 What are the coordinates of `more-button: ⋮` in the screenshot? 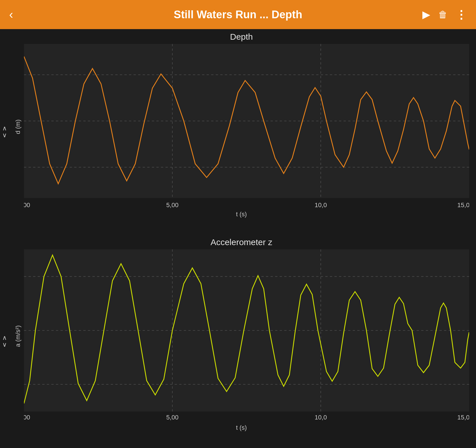 It's located at (461, 15).